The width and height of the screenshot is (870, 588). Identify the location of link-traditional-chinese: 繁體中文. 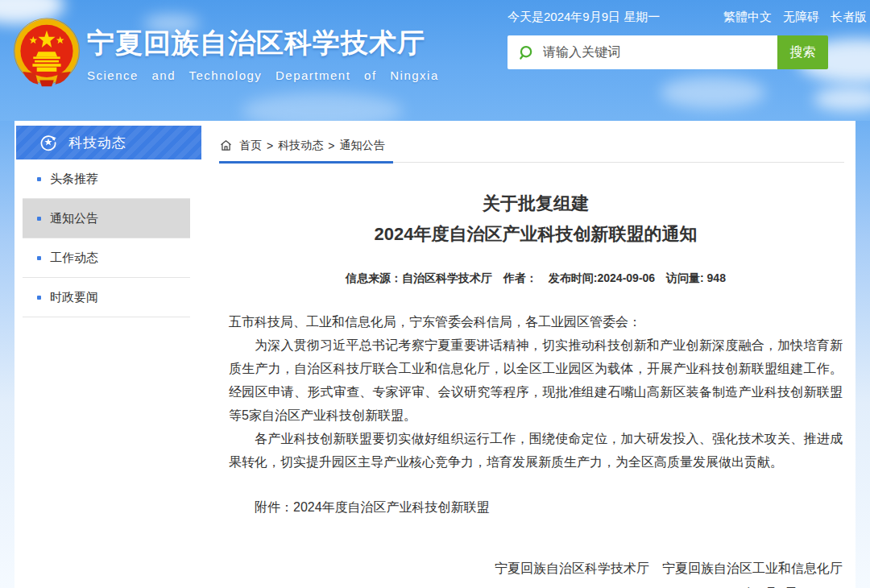
(748, 18).